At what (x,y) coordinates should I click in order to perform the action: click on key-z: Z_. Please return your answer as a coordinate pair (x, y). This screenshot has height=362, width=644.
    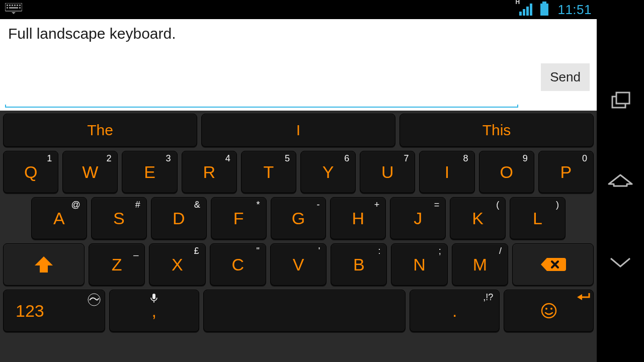
    Looking at the image, I should click on (117, 264).